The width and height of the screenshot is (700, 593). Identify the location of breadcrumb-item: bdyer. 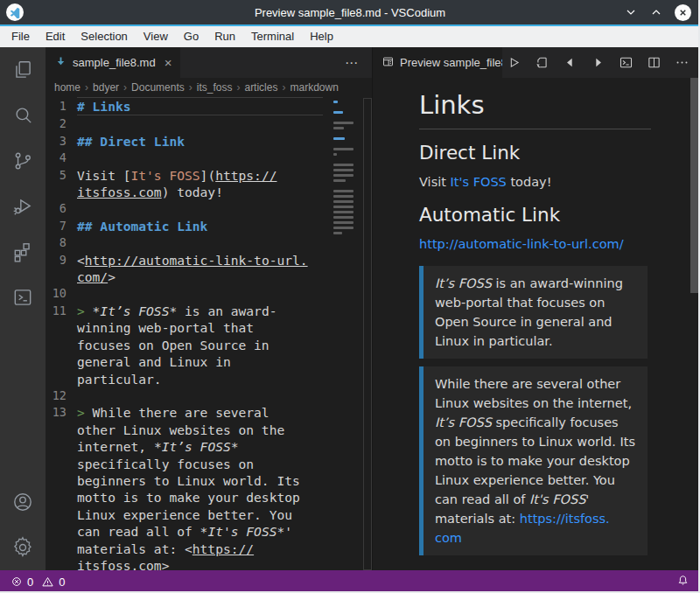
(106, 87).